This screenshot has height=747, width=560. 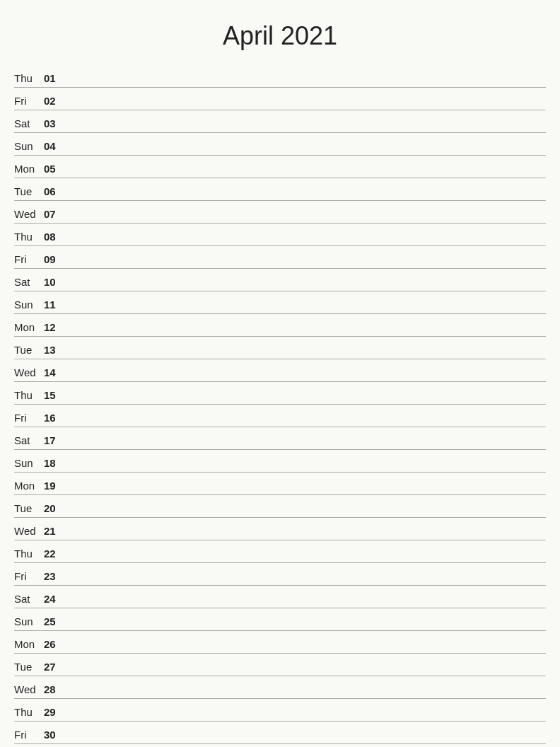 I want to click on day-number: 07, so click(x=54, y=214).